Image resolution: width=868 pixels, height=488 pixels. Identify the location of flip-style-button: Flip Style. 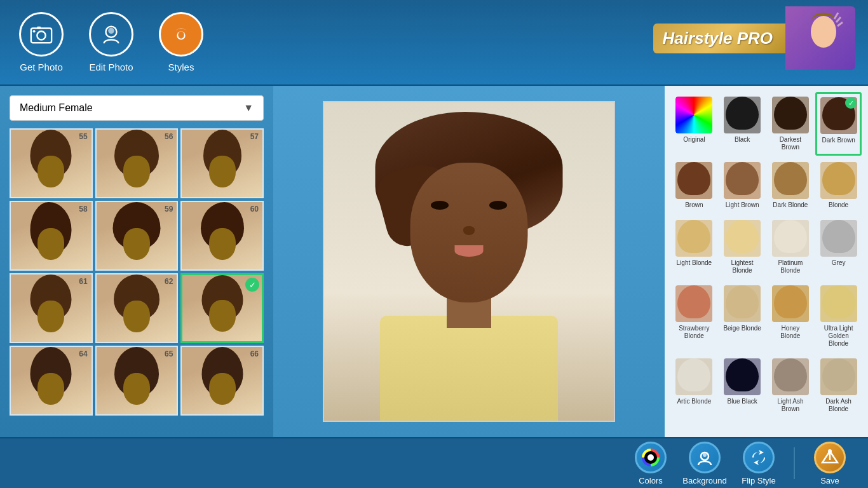
(759, 464).